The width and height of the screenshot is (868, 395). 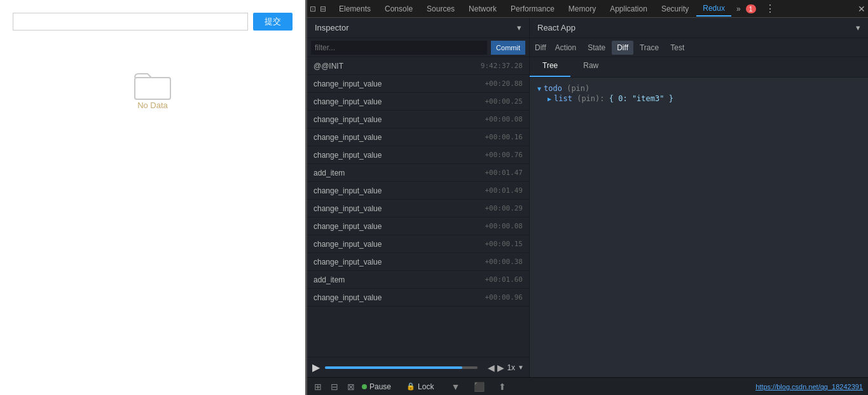 I want to click on filter-input, so click(x=399, y=48).